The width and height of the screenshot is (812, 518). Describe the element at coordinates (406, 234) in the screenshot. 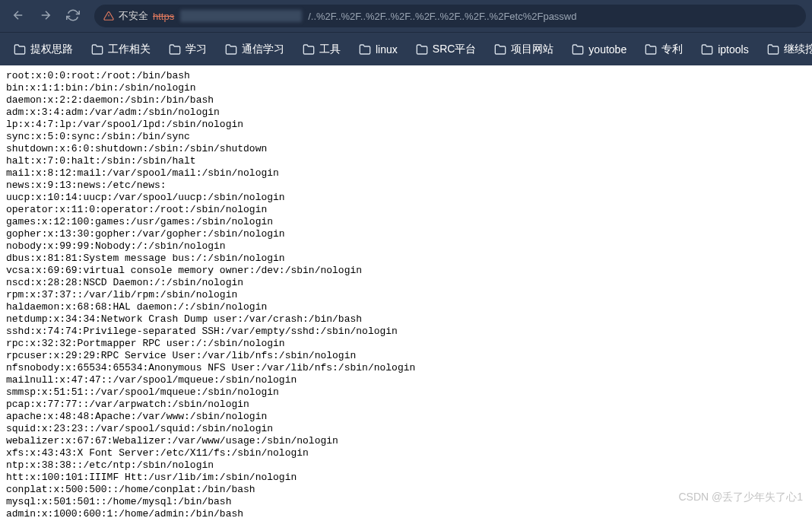

I see `passwd-line: gopher:x:13:30:gopher:/var/gopher:/sbin/…` at that location.